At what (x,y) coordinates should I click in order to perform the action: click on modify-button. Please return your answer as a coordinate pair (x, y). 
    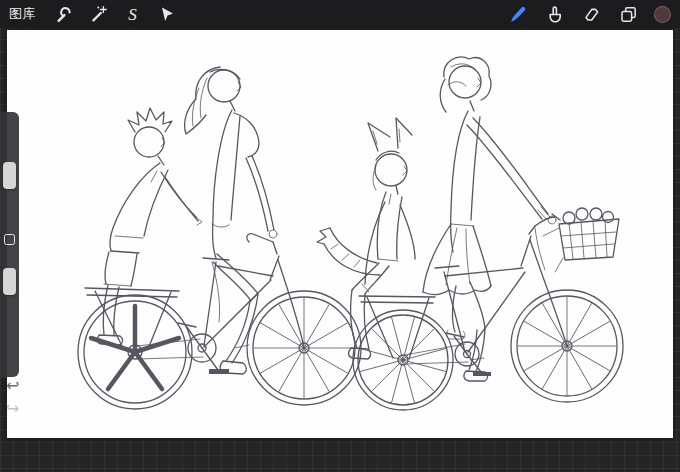
    Looking at the image, I should click on (10, 240).